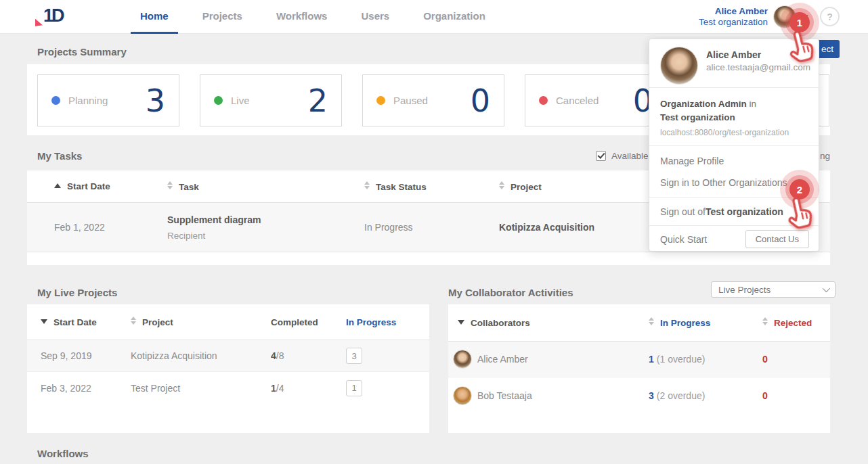 The image size is (868, 464). Describe the element at coordinates (302, 17) in the screenshot. I see `nav-item-workflows: Workflows` at that location.